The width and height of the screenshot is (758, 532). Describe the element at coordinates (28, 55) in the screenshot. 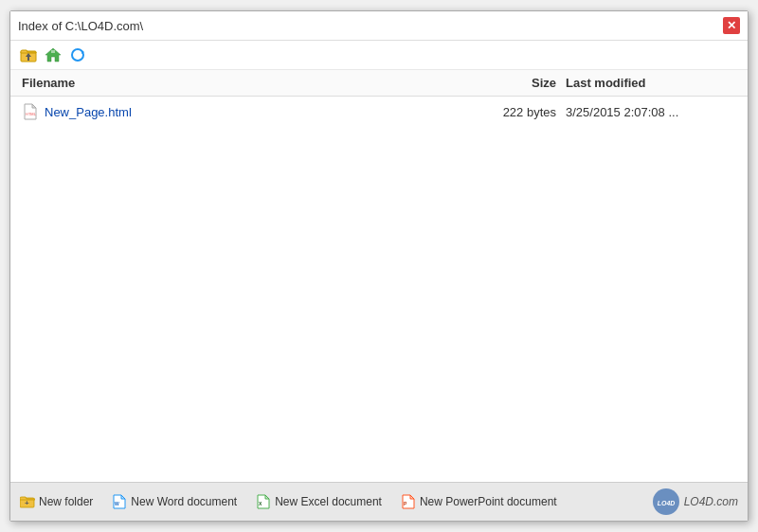

I see `folder-up-icon` at that location.